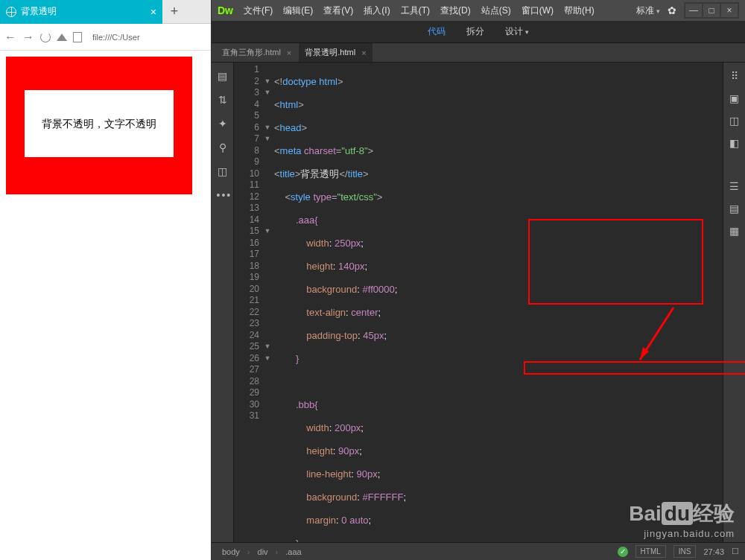 This screenshot has height=560, width=745. What do you see at coordinates (538, 10) in the screenshot?
I see `menu-window: 窗口(W)` at bounding box center [538, 10].